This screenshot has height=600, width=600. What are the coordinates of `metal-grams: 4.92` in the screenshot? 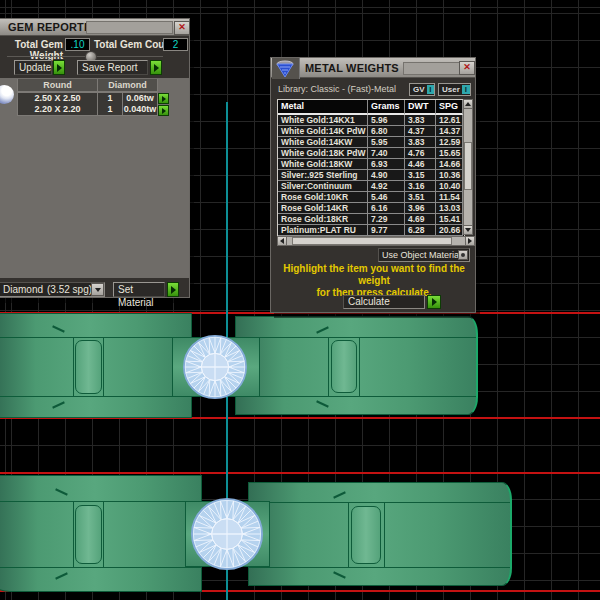 It's located at (386, 186).